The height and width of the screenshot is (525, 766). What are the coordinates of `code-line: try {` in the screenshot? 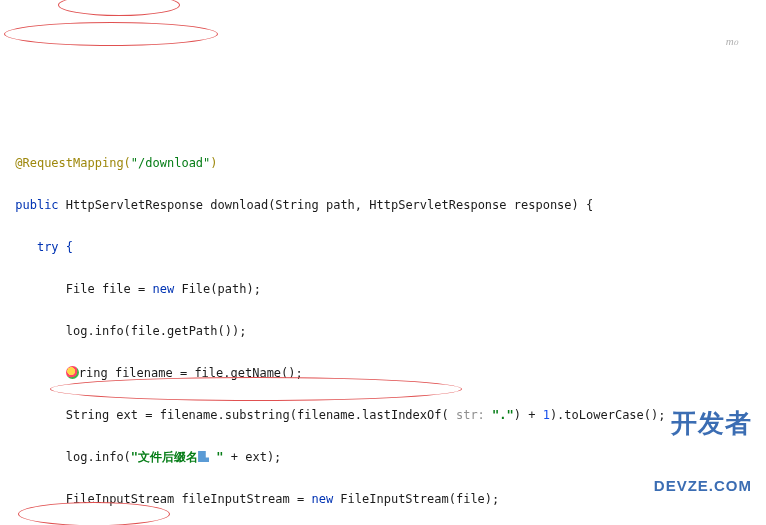 It's located at (383, 248).